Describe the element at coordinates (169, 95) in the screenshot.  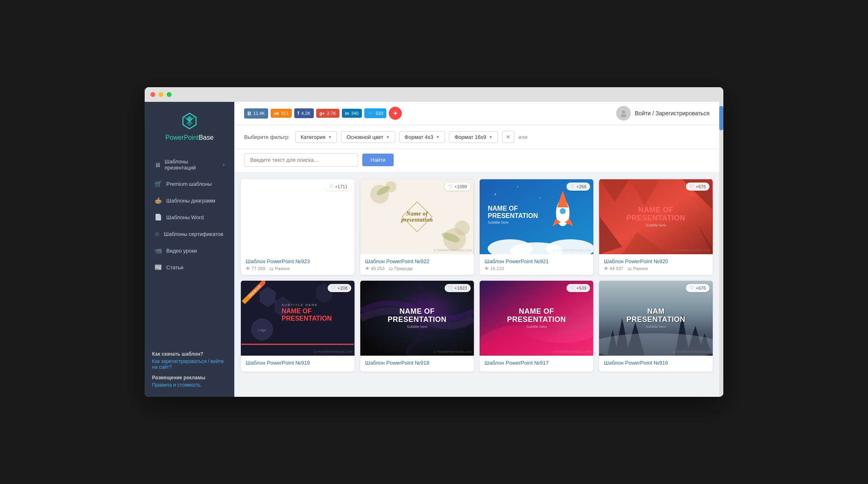
I see `maximize-dot` at that location.